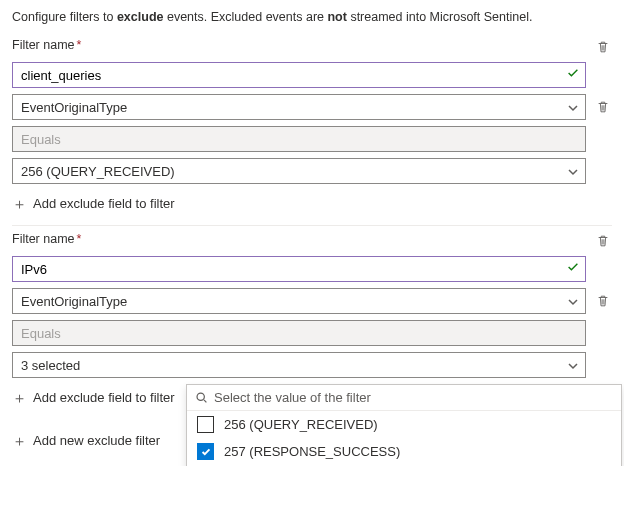 The width and height of the screenshot is (624, 514). I want to click on value-select: 256 (QUERY_RECEIVED), so click(299, 171).